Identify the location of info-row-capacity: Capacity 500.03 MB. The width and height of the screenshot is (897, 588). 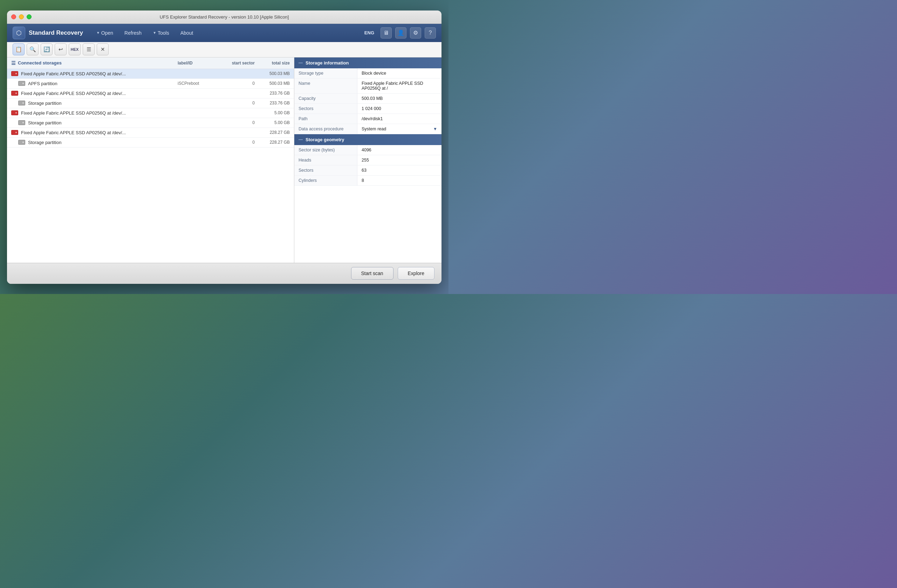
(368, 99).